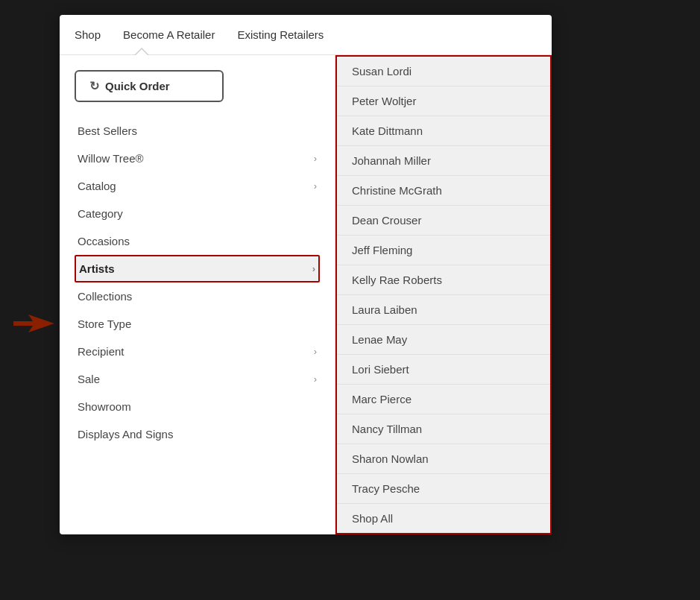 The image size is (700, 600). What do you see at coordinates (444, 400) in the screenshot?
I see `artist-marc-pierce: Marc Pierce` at bounding box center [444, 400].